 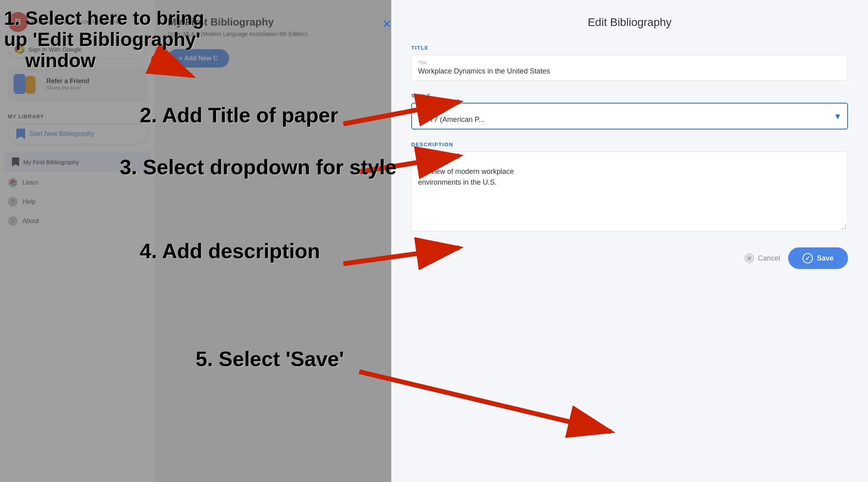 What do you see at coordinates (630, 145) in the screenshot?
I see `description-section-label: DESCRIPTION` at bounding box center [630, 145].